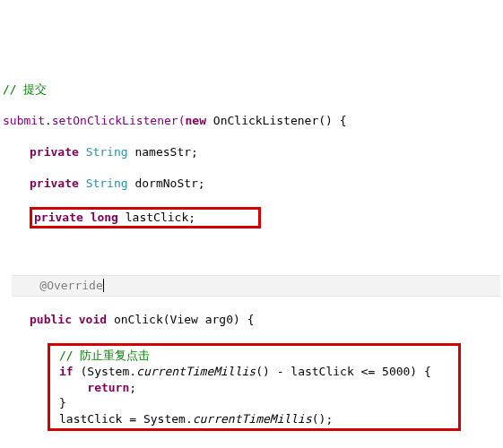  What do you see at coordinates (251, 152) in the screenshot?
I see `code-line: private String namesStr;` at bounding box center [251, 152].